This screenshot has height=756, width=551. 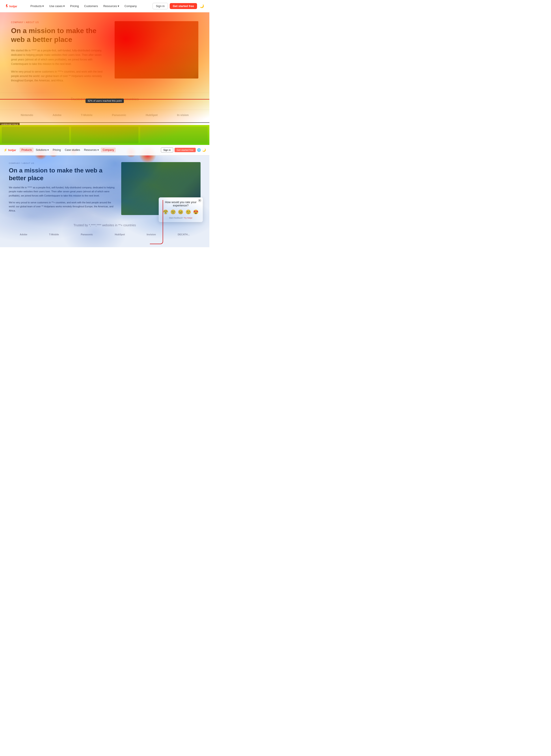 I want to click on feedback-widget: × How would you rate your experience? 😤 …, so click(x=181, y=210).